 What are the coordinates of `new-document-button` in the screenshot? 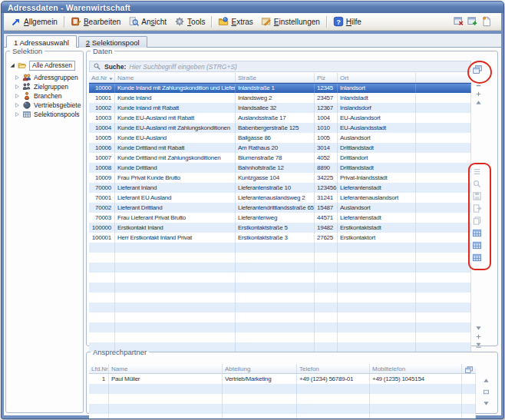 It's located at (487, 21).